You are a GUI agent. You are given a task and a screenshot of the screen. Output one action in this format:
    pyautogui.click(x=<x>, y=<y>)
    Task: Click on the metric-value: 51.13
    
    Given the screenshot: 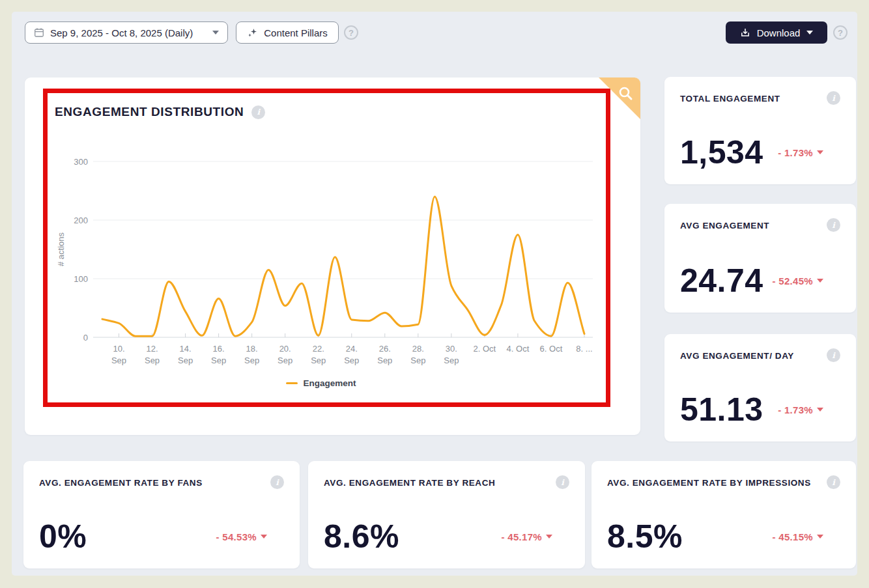 What is the action you would take?
    pyautogui.click(x=722, y=410)
    